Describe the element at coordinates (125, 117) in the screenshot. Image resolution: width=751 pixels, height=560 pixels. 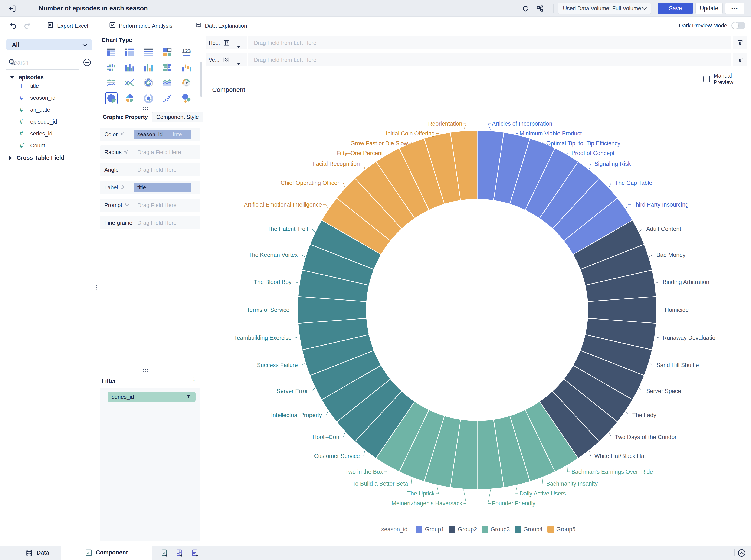
I see `tab-graphic-property: Graphic Property` at that location.